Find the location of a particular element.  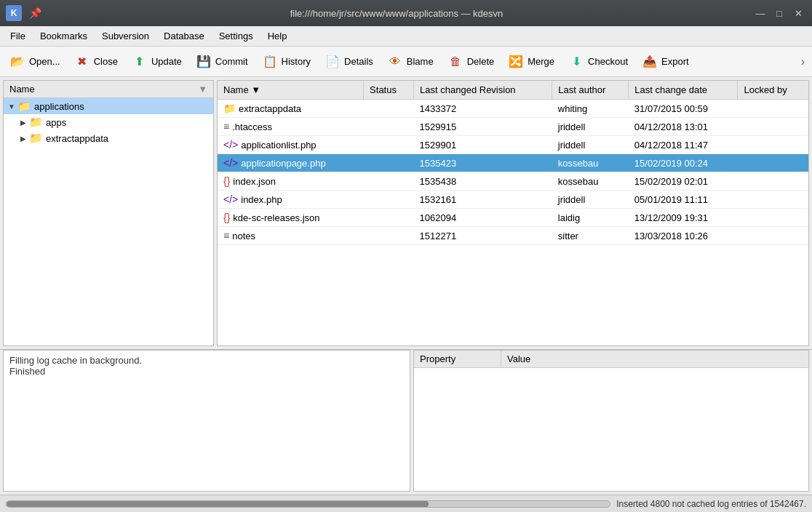

tree-header: Name ▼ is located at coordinates (108, 89).